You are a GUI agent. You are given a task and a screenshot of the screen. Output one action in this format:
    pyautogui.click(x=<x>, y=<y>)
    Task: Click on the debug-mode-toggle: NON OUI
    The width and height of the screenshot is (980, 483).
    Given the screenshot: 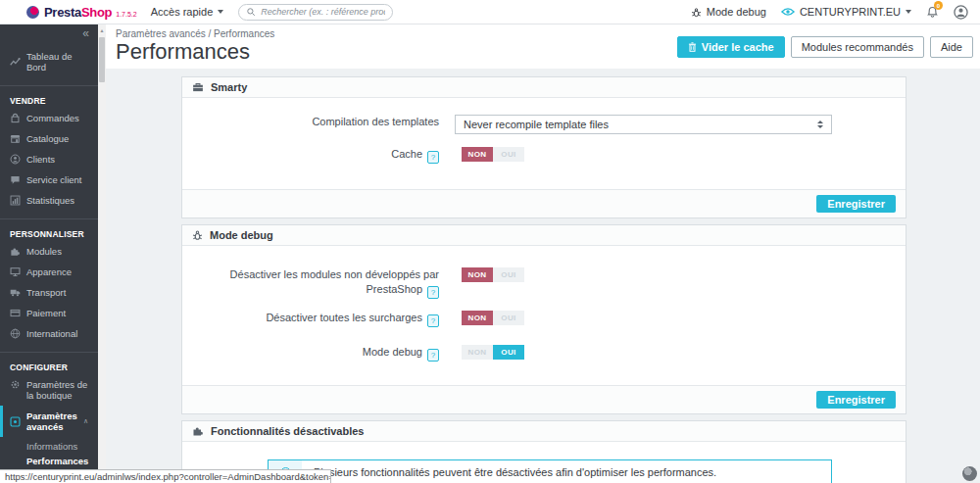 What is the action you would take?
    pyautogui.click(x=493, y=353)
    